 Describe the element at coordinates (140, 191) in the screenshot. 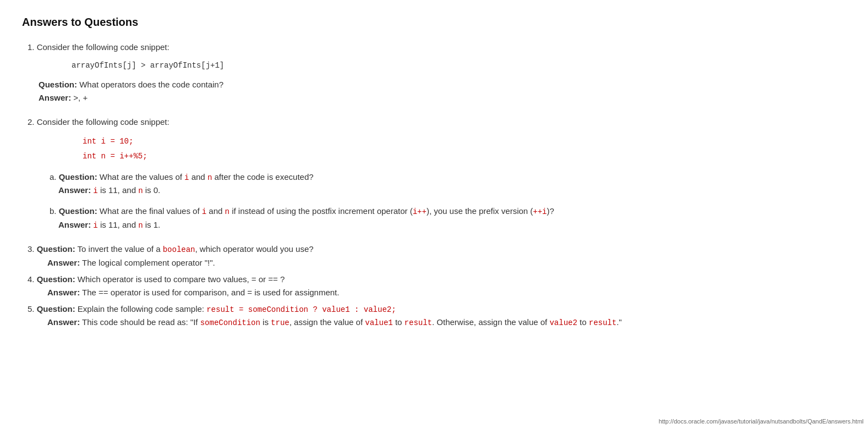

I see `q2a-ans-n: n` at that location.